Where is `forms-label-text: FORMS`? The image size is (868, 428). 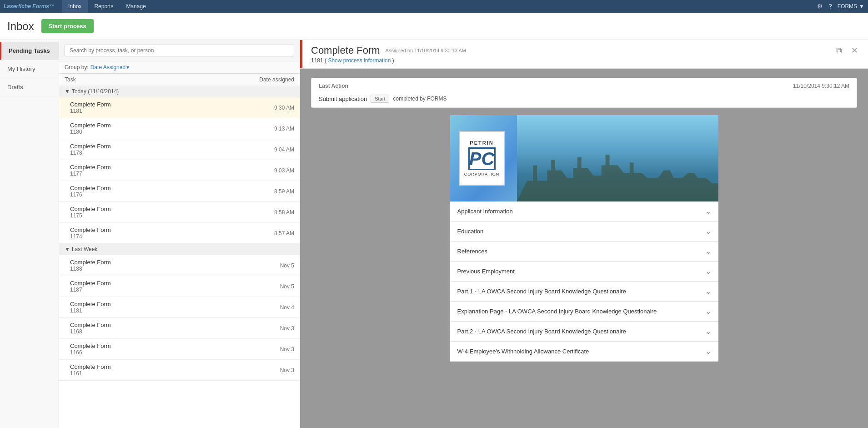
forms-label-text: FORMS is located at coordinates (848, 6).